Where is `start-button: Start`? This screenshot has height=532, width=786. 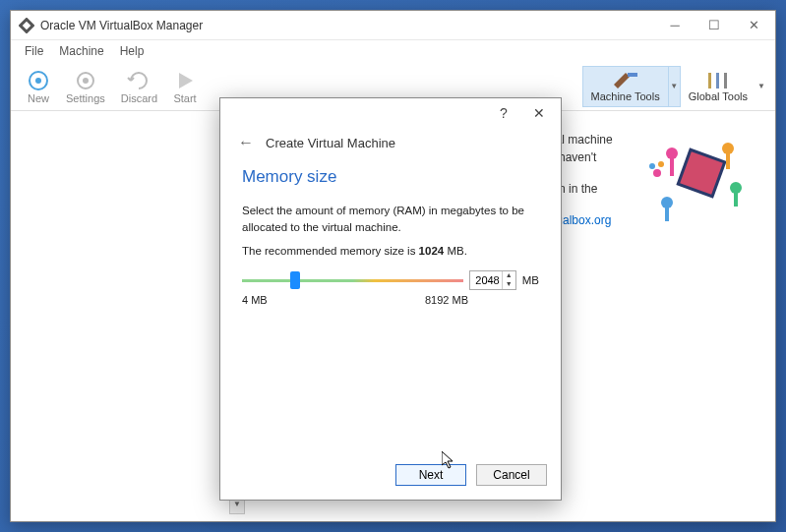
start-button: Start is located at coordinates (185, 87).